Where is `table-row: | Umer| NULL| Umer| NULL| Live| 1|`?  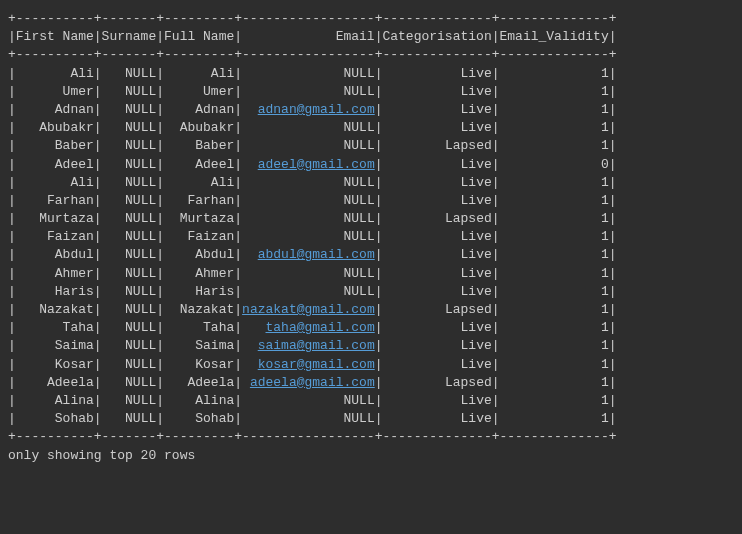 table-row: | Umer| NULL| Umer| NULL| Live| 1| is located at coordinates (371, 92).